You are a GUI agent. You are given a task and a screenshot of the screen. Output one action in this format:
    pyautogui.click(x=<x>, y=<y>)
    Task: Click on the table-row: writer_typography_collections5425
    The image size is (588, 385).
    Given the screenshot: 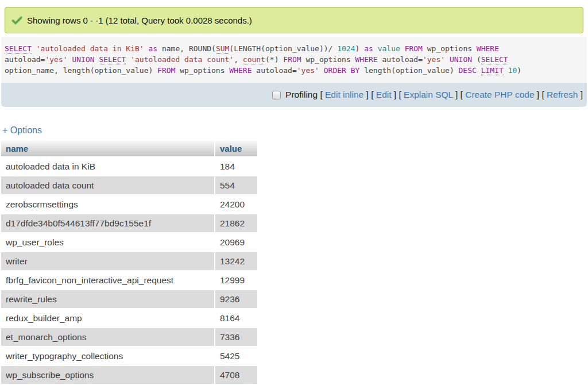 What is the action you would take?
    pyautogui.click(x=129, y=356)
    